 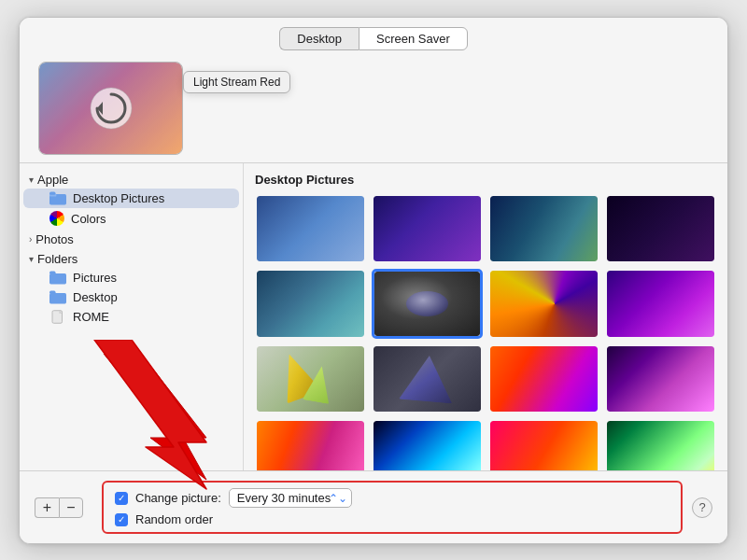 What do you see at coordinates (58, 259) in the screenshot?
I see `sidebar-group-folders-label: Folders` at bounding box center [58, 259].